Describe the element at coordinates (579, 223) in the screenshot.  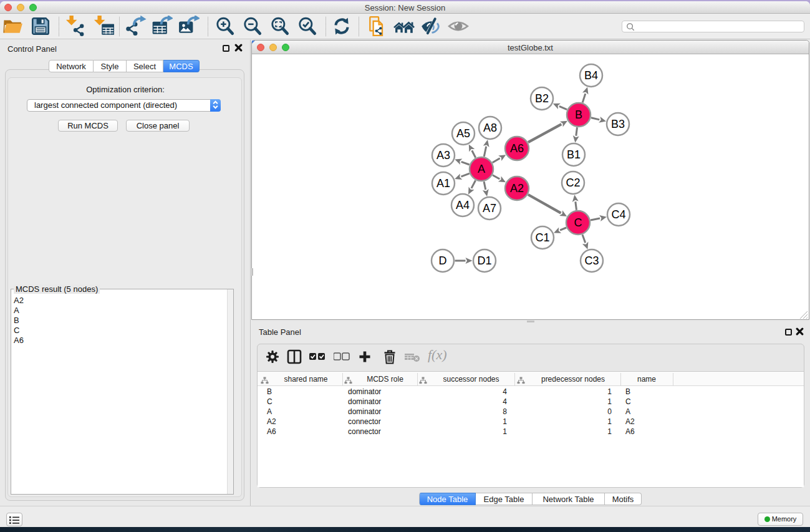
I see `svg-text: C` at that location.